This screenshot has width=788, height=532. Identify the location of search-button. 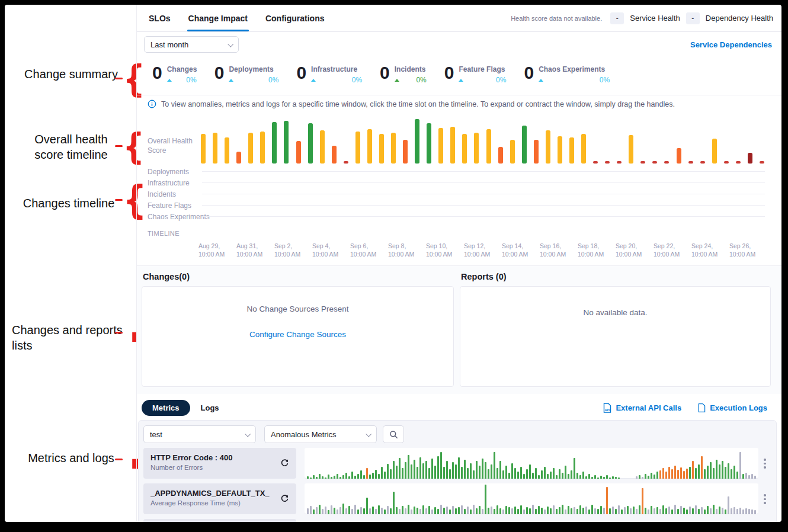
(393, 434).